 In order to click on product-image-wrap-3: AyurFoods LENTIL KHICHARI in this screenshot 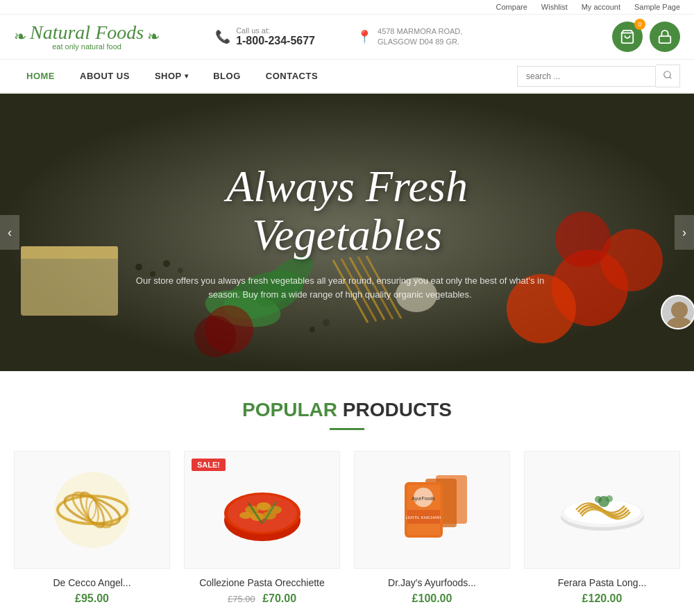, I will do `click(432, 510)`.